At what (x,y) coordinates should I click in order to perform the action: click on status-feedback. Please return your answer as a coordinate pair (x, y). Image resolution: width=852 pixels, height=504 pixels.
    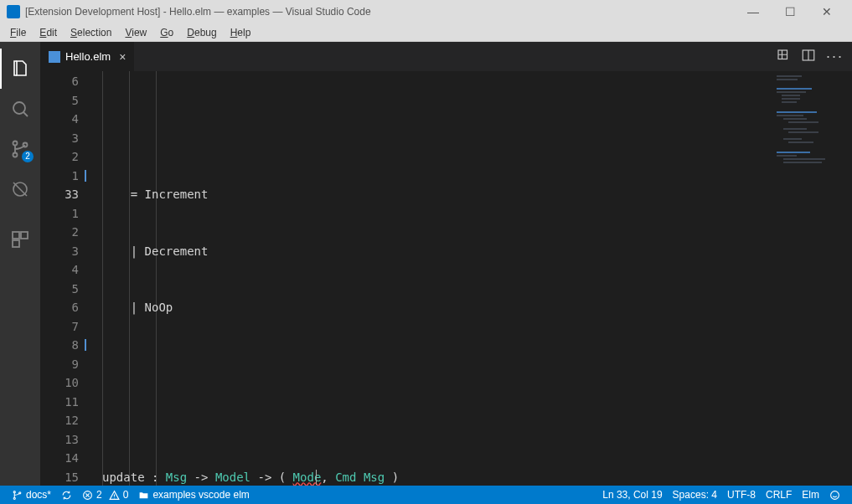
    Looking at the image, I should click on (834, 495).